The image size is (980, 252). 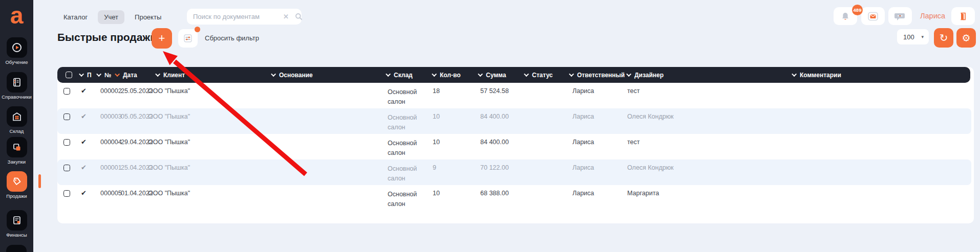 What do you see at coordinates (923, 37) in the screenshot?
I see `chevron-down-icon: ▾` at bounding box center [923, 37].